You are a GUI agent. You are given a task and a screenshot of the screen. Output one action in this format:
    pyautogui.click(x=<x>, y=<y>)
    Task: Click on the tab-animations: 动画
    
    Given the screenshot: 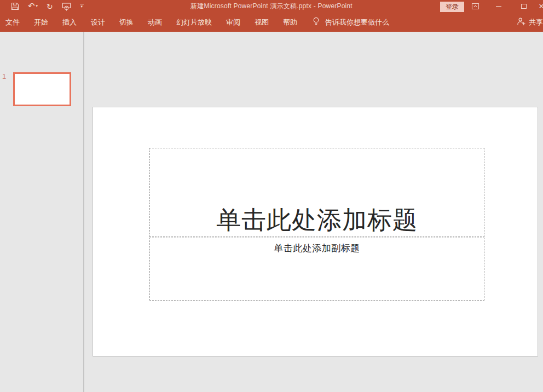 What is the action you would take?
    pyautogui.click(x=155, y=22)
    